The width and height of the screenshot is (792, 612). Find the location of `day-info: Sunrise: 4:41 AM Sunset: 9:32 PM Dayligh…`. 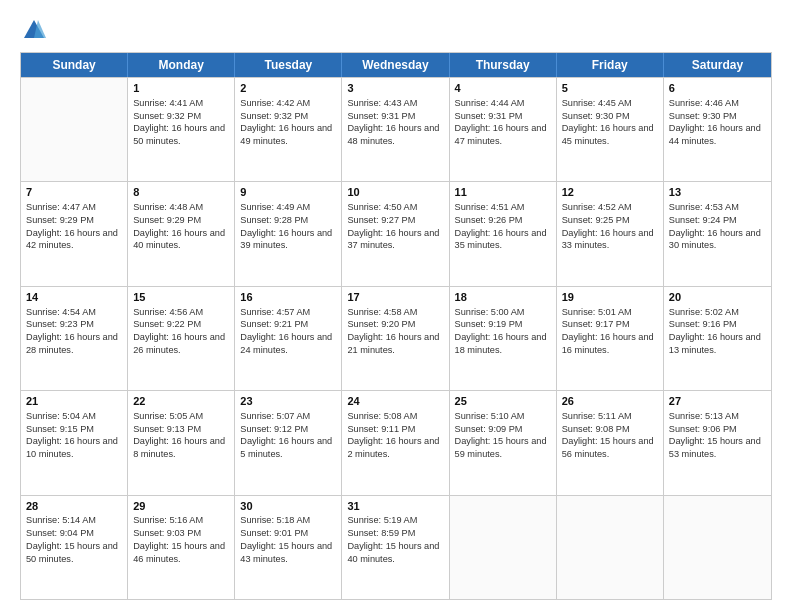

day-info: Sunrise: 4:41 AM Sunset: 9:32 PM Dayligh… is located at coordinates (181, 122).